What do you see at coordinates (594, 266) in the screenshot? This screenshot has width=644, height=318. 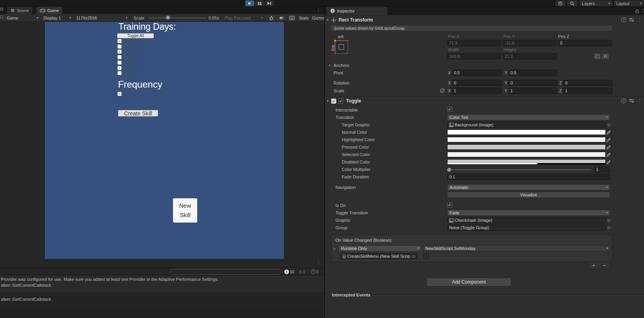 I see `add-event-button: +` at bounding box center [594, 266].